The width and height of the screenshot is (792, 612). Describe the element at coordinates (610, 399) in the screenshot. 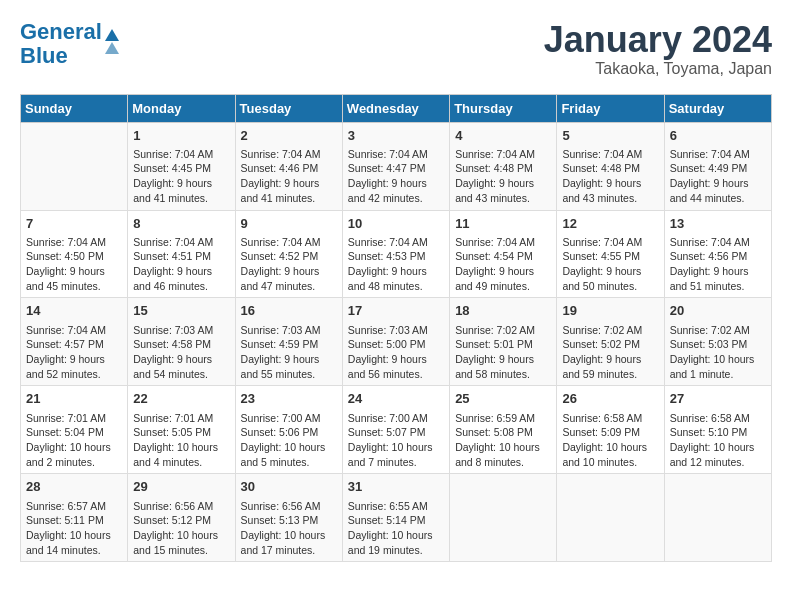

I see `day-number: 26` at that location.